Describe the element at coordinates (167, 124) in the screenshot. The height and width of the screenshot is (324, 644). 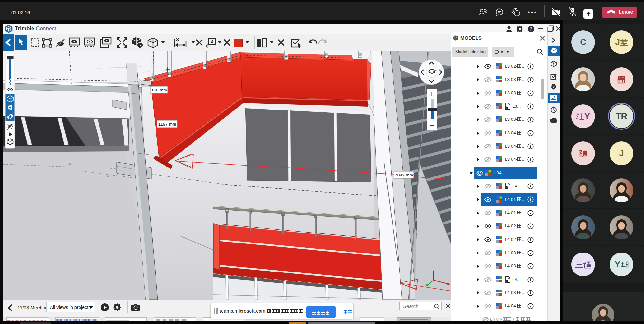
I see `svg-text: 1197 mm` at that location.